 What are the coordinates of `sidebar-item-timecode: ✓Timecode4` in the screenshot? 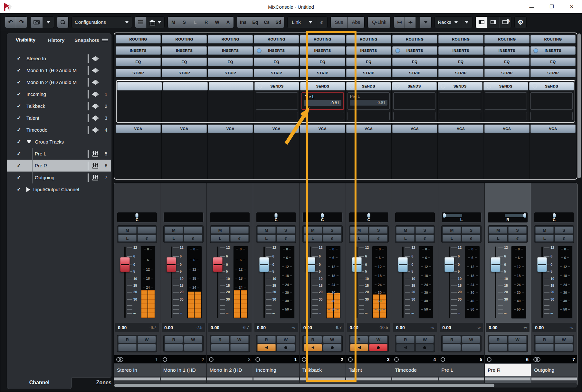 It's located at (59, 130).